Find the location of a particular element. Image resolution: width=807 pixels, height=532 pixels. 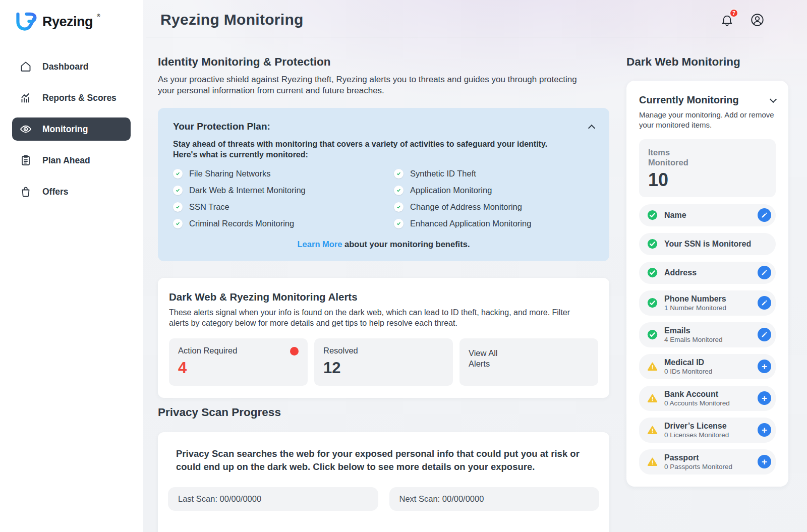

currently-monitoring-title: Currently Monitoring is located at coordinates (689, 100).